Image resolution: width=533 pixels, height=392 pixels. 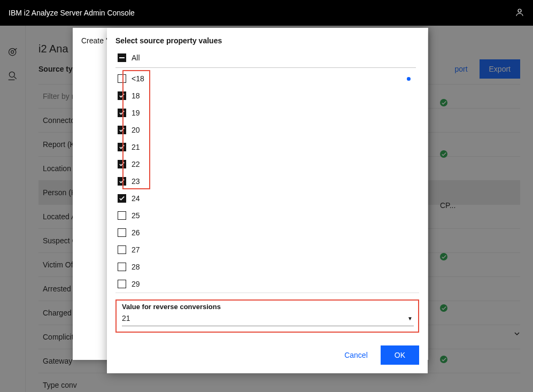 I want to click on option-label: 24, so click(x=136, y=198).